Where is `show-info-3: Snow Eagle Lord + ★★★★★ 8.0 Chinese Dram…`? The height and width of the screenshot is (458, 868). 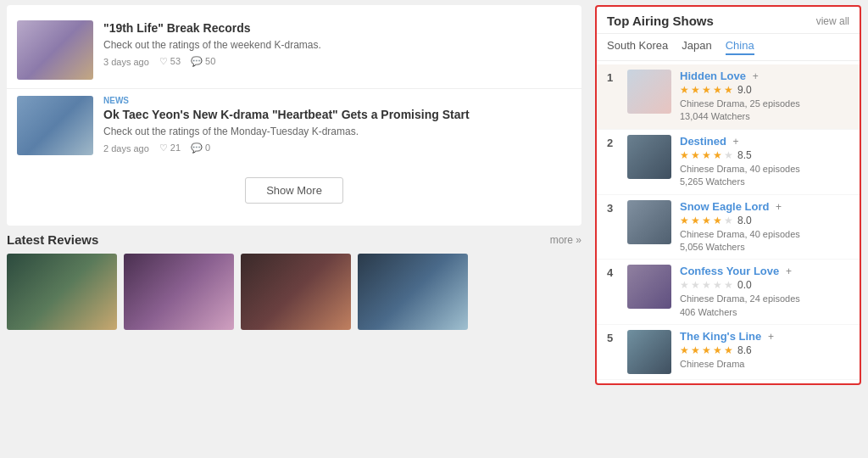 show-info-3: Snow Eagle Lord + ★★★★★ 8.0 Chinese Dram… is located at coordinates (765, 227).